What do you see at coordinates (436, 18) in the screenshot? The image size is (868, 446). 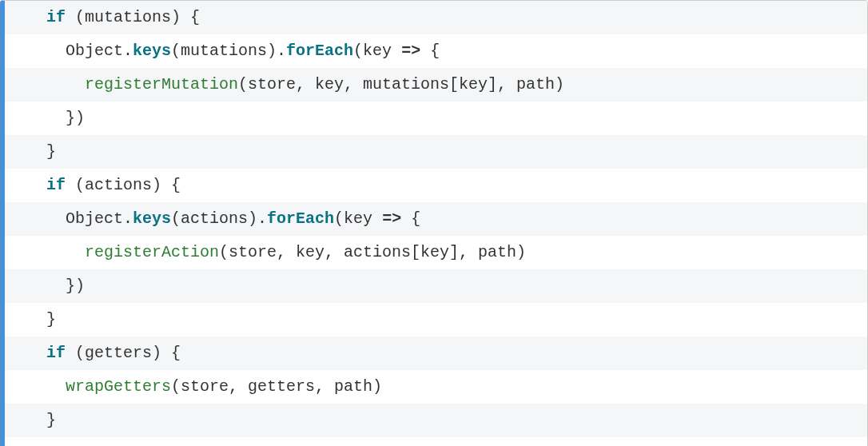 I see `code-line: if (mutations) {` at bounding box center [436, 18].